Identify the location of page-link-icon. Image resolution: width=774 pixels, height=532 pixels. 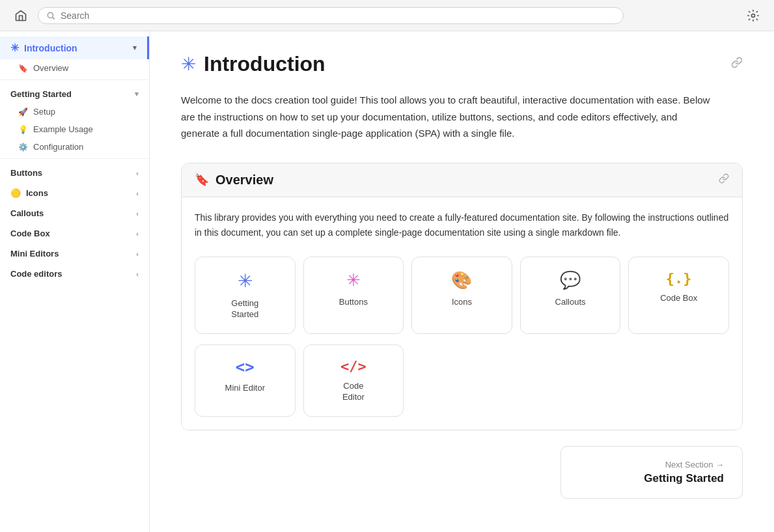
(737, 64).